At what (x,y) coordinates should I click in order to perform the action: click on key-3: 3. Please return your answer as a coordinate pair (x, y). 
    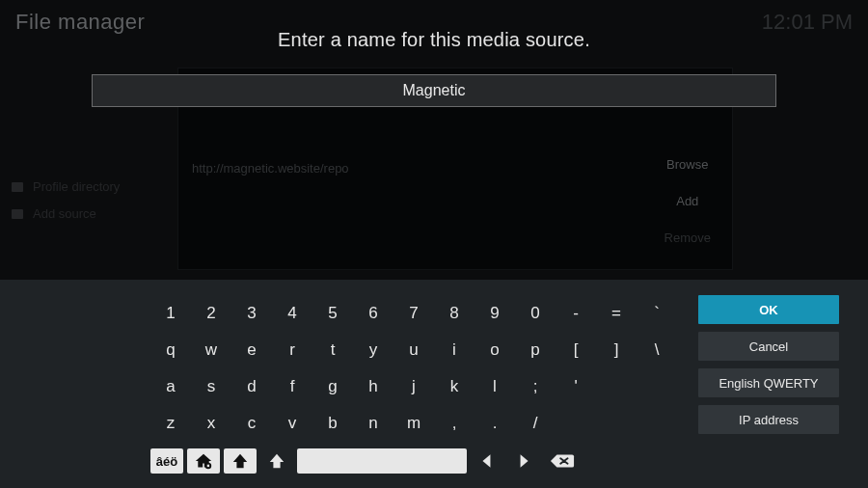
    Looking at the image, I should click on (252, 313).